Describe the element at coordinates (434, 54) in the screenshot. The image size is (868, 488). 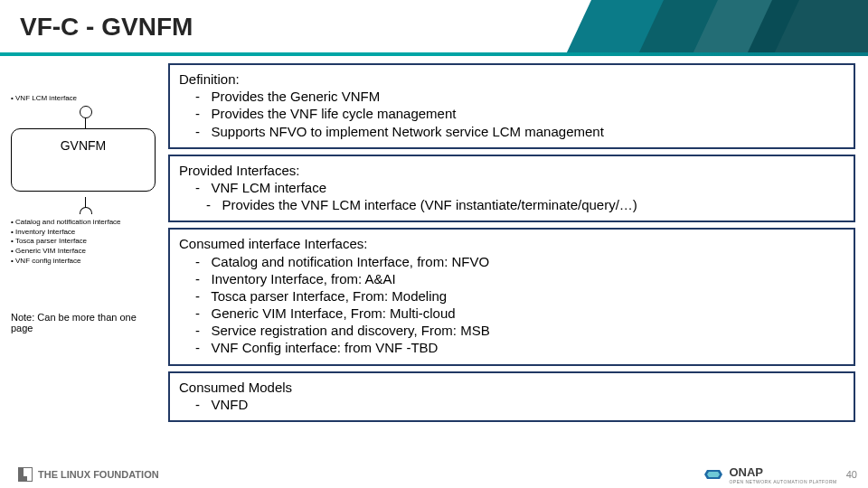
I see `title-underline` at that location.